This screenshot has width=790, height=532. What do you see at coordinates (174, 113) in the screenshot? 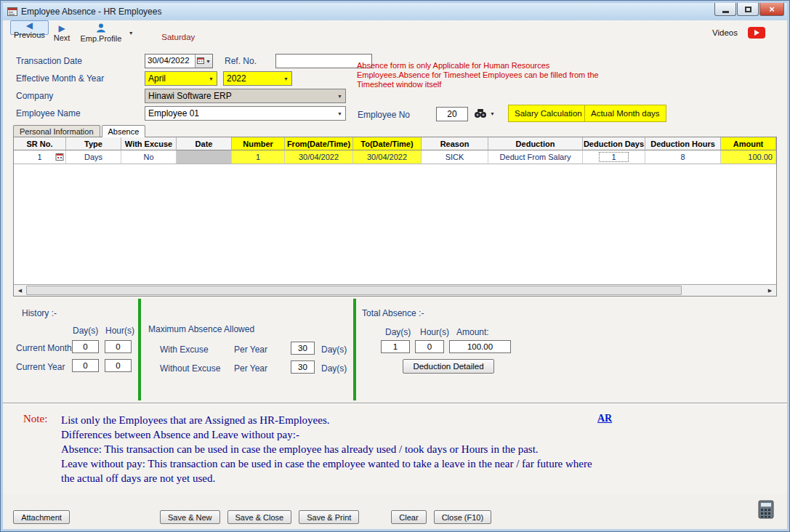
I see `employee-name-value: Employee 01` at bounding box center [174, 113].